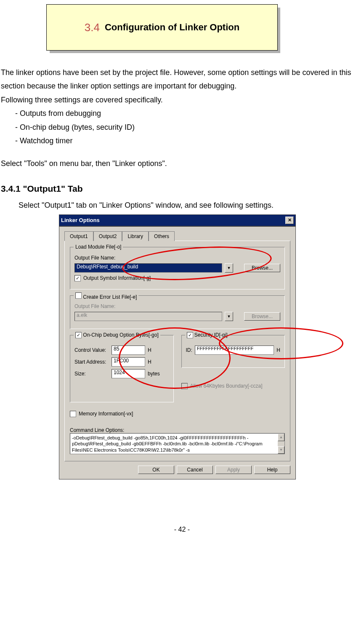  I want to click on apply-button: Apply, so click(234, 470).